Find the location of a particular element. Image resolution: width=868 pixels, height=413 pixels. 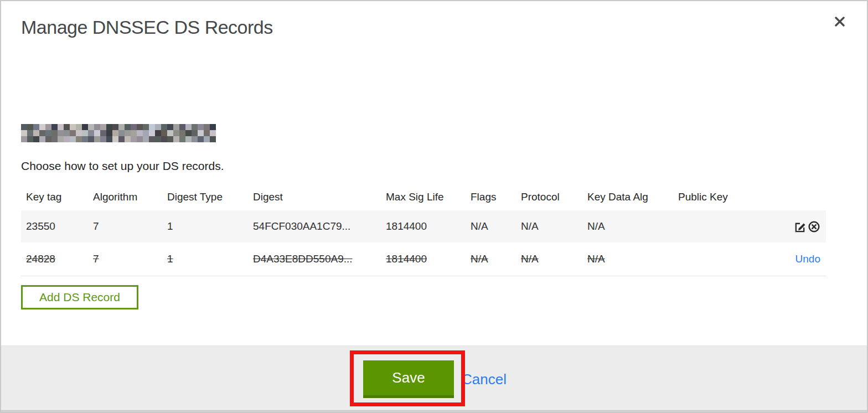

column-header-digest: Digest is located at coordinates (314, 197).